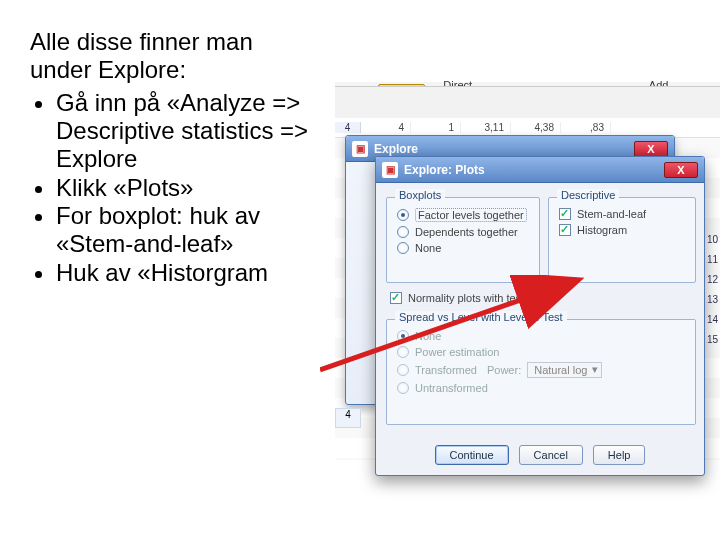 The height and width of the screenshot is (540, 720). Describe the element at coordinates (465, 215) in the screenshot. I see `radio-factor-levels: Factor levels together` at that location.